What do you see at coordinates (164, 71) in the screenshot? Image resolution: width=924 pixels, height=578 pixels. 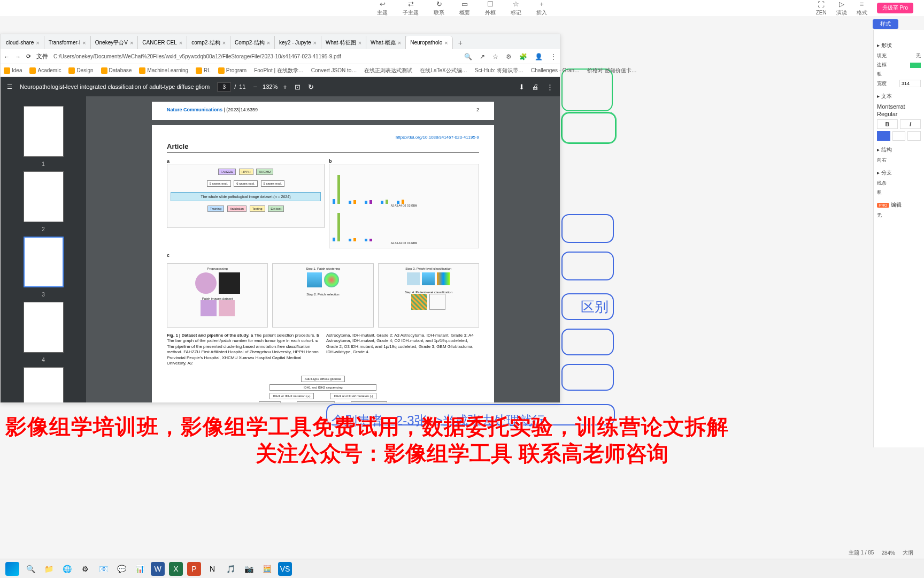 I see `bookmark-item: MachineLearning` at bounding box center [164, 71].